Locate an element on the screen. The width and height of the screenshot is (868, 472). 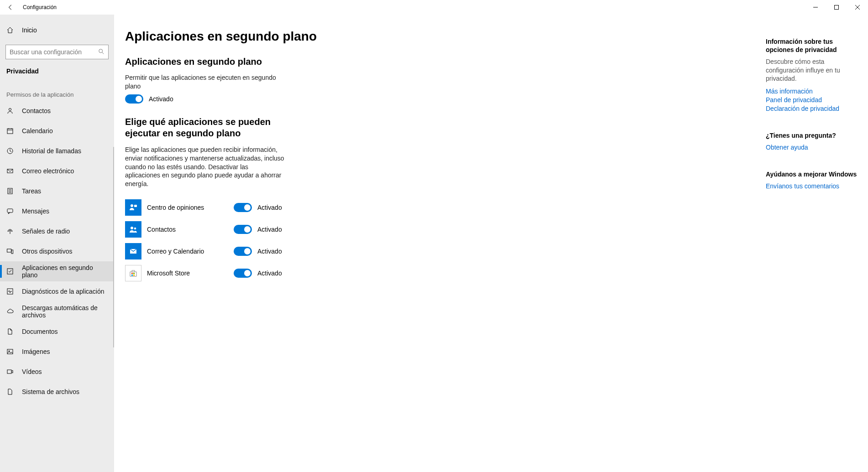
search-input is located at coordinates (54, 52).